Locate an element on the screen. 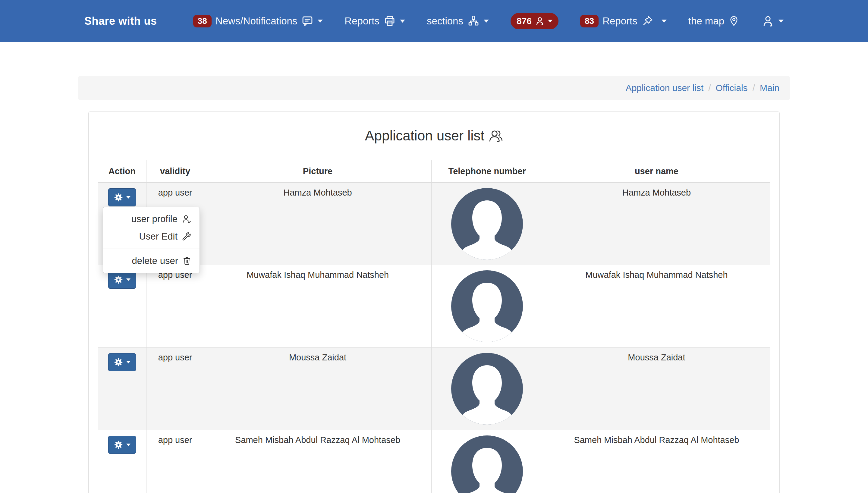 This screenshot has width=868, height=493. menu-item-label: delete user is located at coordinates (155, 261).